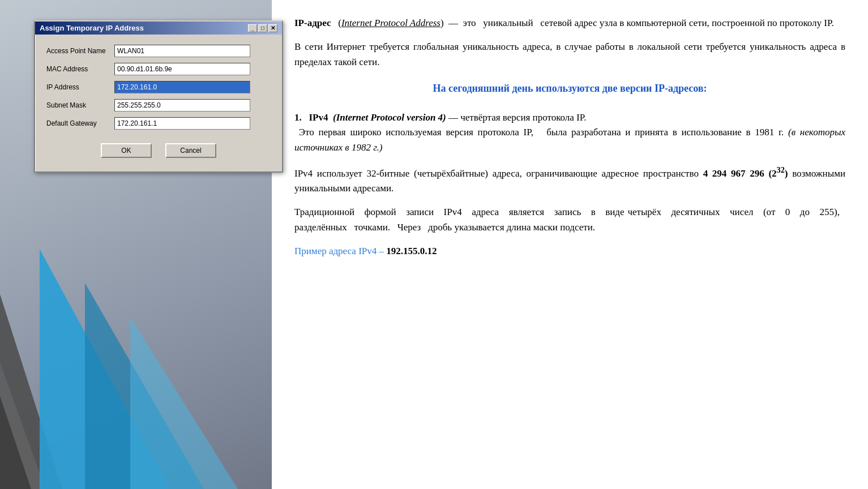 This screenshot has width=868, height=489. What do you see at coordinates (253, 28) in the screenshot?
I see `minimize-button: _` at bounding box center [253, 28].